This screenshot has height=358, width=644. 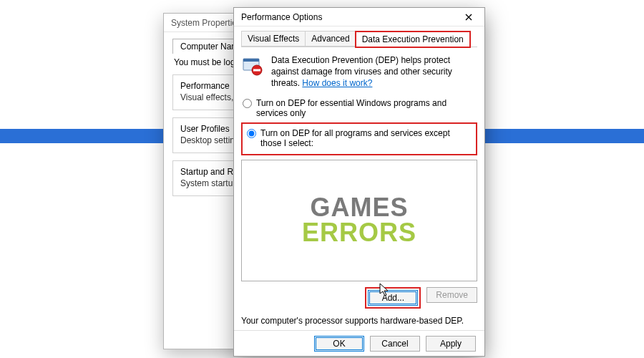 What do you see at coordinates (393, 298) in the screenshot?
I see `add-button-highlight: Add...` at bounding box center [393, 298].